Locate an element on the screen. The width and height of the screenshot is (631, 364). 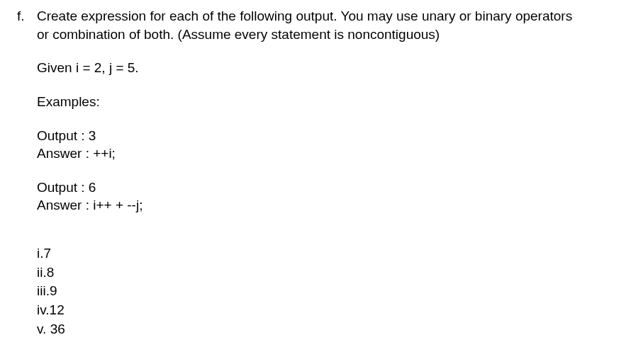
subitem-i: i.7 is located at coordinates (325, 254).